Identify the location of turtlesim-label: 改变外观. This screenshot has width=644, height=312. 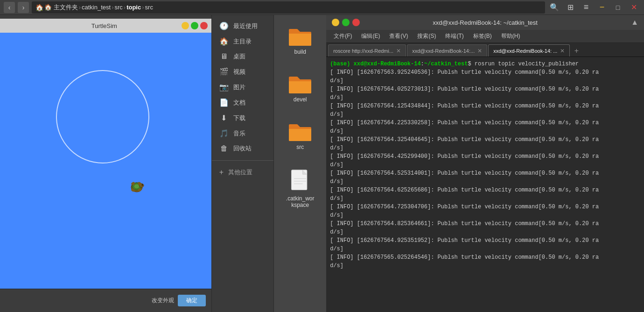
(163, 301).